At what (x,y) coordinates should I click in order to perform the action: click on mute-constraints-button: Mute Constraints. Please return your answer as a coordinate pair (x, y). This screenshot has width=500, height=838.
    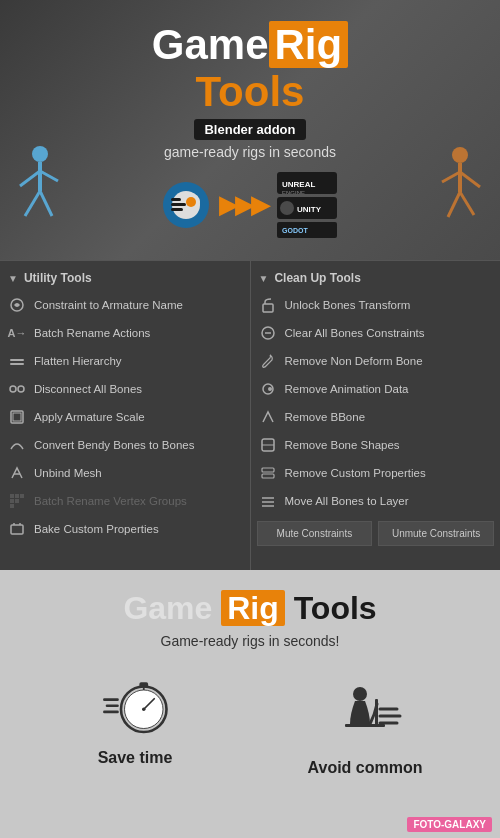
    Looking at the image, I should click on (315, 534).